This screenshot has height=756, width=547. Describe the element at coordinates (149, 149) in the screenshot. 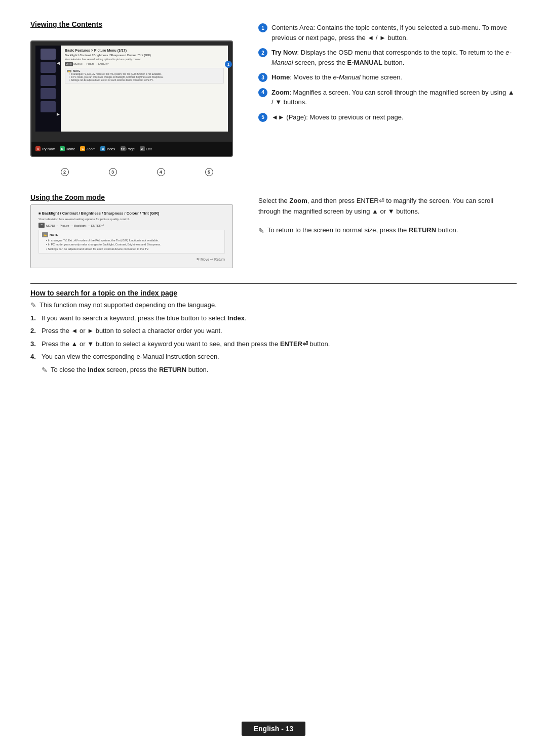

I see `btn-label-exit: Exit` at that location.